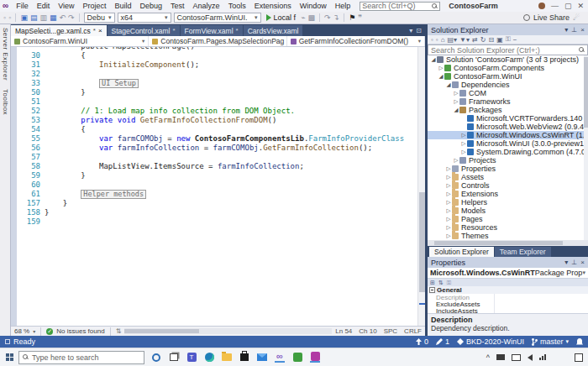  What do you see at coordinates (507, 85) in the screenshot?
I see `tree-item: ◢Dependencies` at bounding box center [507, 85].